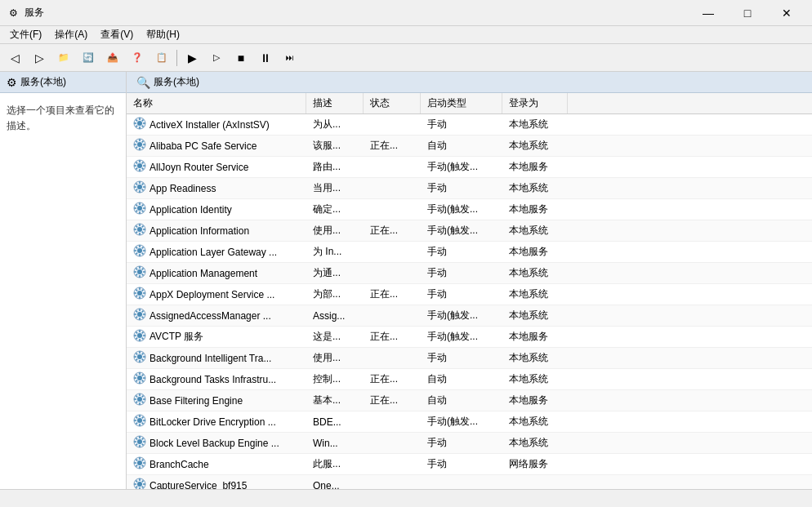 This screenshot has height=507, width=812. What do you see at coordinates (747, 13) in the screenshot?
I see `maximize-button: □` at bounding box center [747, 13].